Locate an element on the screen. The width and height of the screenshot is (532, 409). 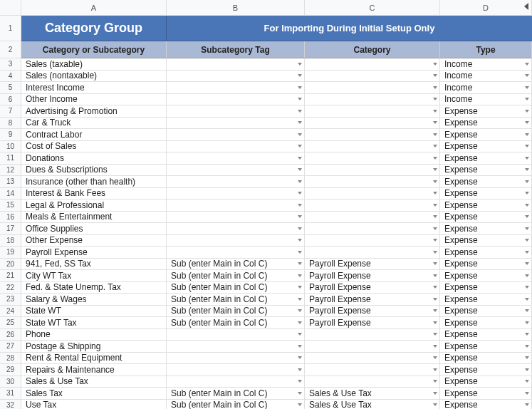
cell-c-32: Sales & Use Tax is located at coordinates (372, 405).